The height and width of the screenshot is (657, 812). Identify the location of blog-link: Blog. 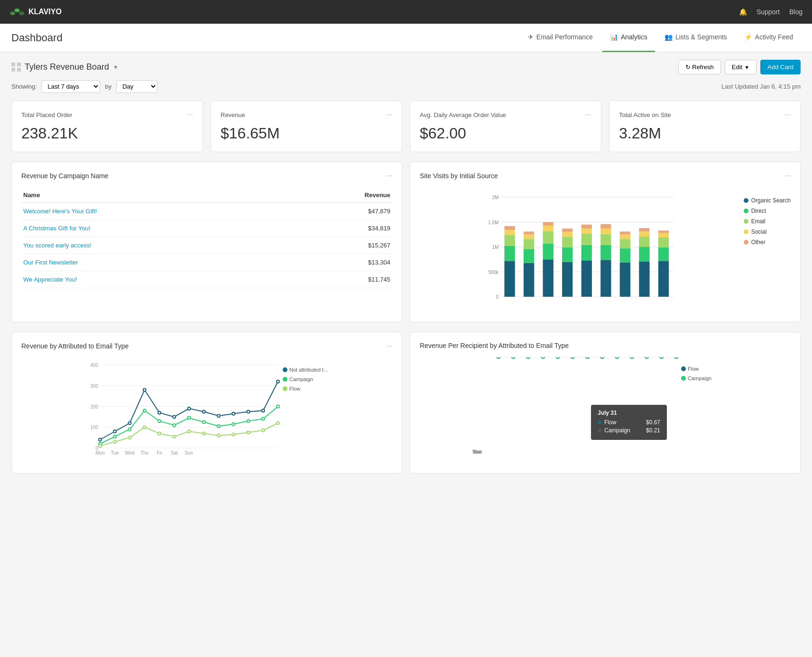
(796, 12).